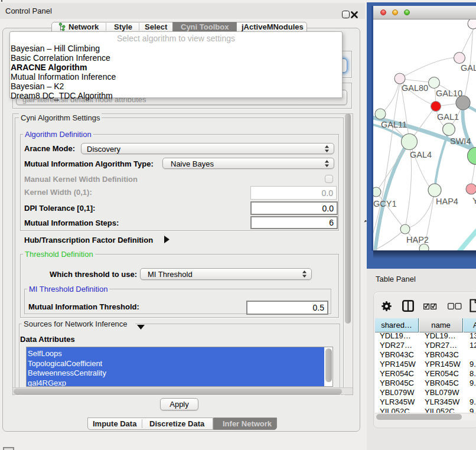 The height and width of the screenshot is (450, 476). What do you see at coordinates (394, 125) in the screenshot?
I see `svg-text: GAL11` at bounding box center [394, 125].